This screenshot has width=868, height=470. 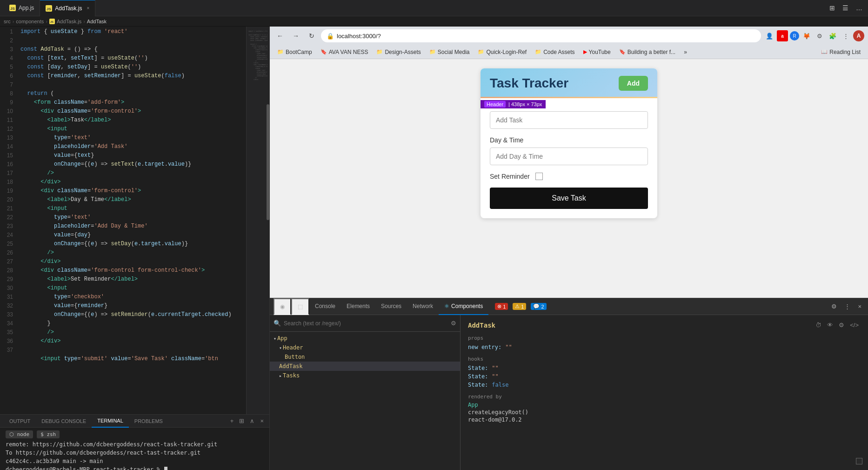 What do you see at coordinates (312, 36) in the screenshot?
I see `refresh-btn: ↻` at bounding box center [312, 36].